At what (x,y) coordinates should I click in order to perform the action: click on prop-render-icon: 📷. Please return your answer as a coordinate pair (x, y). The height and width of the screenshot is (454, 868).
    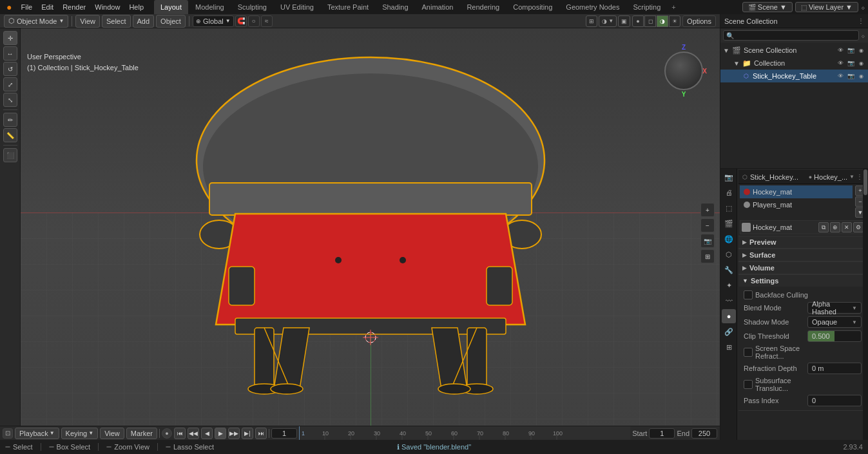
    Looking at the image, I should click on (729, 177).